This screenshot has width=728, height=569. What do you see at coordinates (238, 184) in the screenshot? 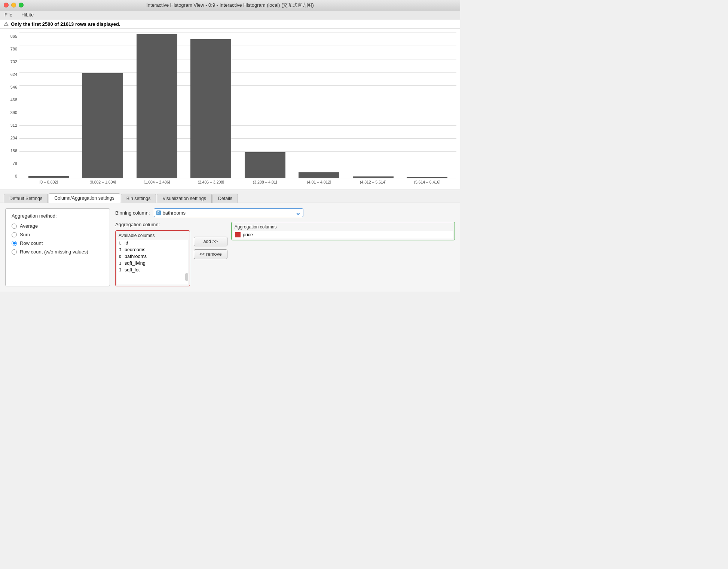
I see `x-axis: [0 – 0.802](0.802 – 1.604](1.604 – 2.406…` at bounding box center [238, 184].